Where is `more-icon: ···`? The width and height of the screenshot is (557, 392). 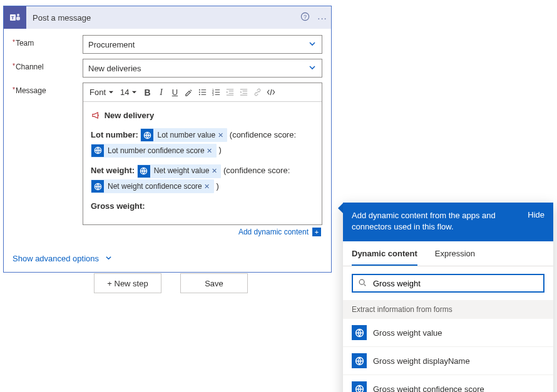 more-icon: ··· is located at coordinates (322, 18).